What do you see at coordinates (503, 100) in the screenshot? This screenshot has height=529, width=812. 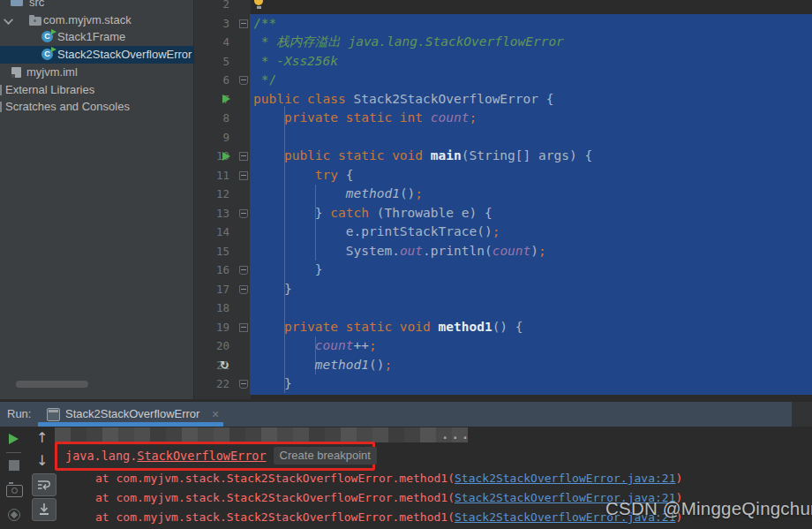 I see `code-line-7: 7public class Stack2StackOverflowError {` at bounding box center [503, 100].